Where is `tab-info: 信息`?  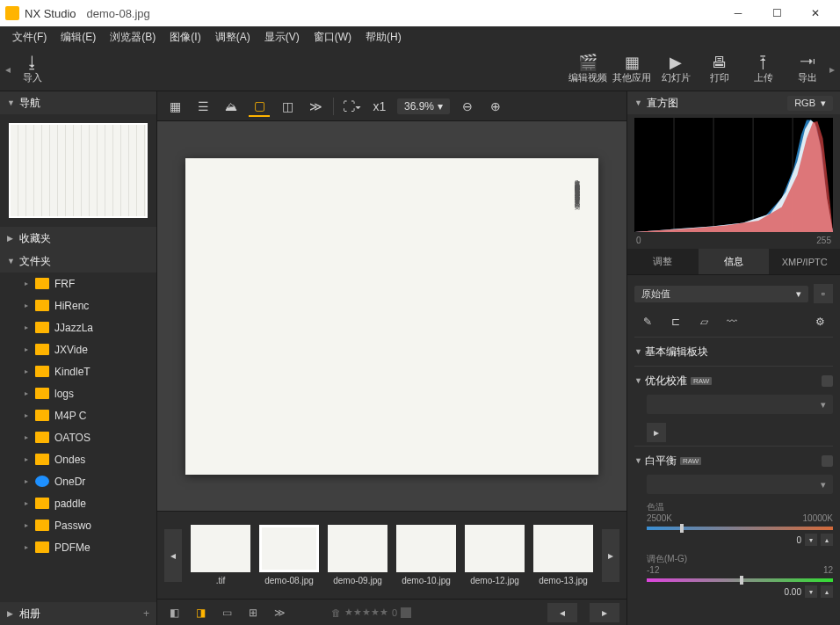 tab-info: 信息 is located at coordinates (735, 262).